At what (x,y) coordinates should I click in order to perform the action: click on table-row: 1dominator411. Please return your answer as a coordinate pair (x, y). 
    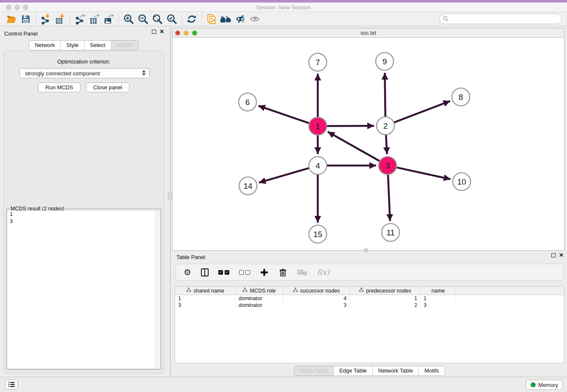
    Looking at the image, I should click on (370, 298).